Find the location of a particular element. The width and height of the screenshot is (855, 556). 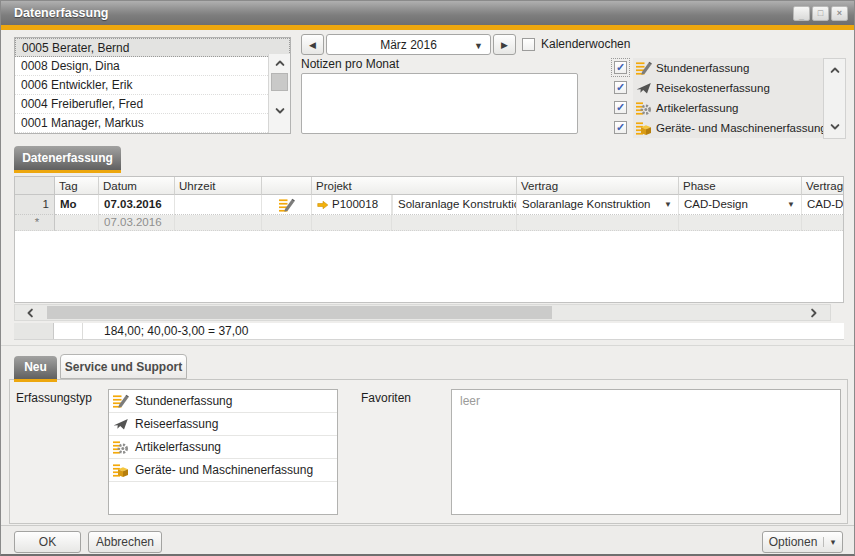

tab-neu: Neu is located at coordinates (36, 369).